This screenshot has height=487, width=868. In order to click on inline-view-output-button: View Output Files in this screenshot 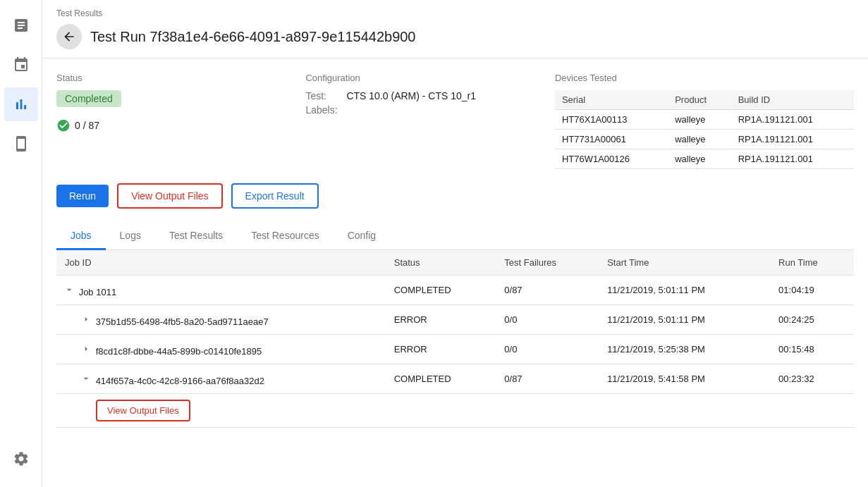, I will do `click(143, 410)`.